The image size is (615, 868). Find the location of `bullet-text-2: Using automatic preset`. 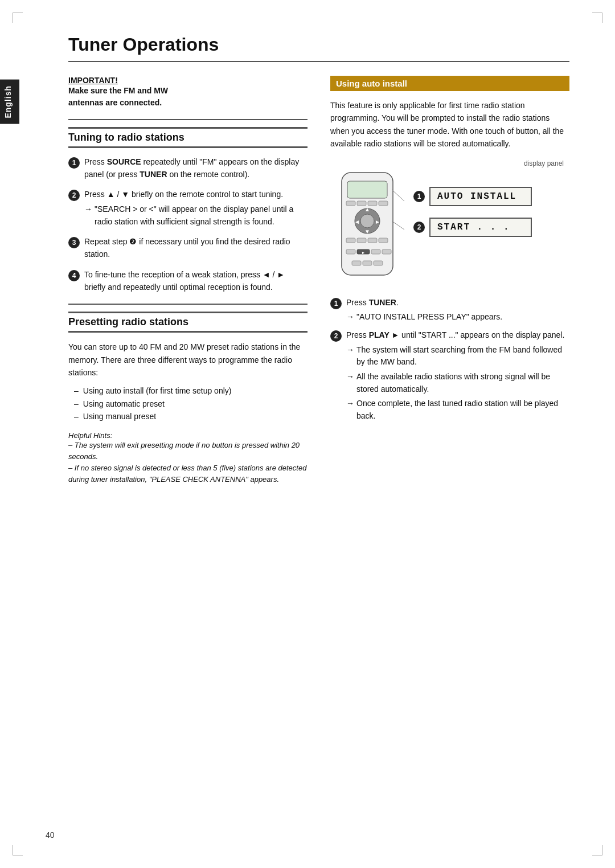

bullet-text-2: Using automatic preset is located at coordinates (124, 404).